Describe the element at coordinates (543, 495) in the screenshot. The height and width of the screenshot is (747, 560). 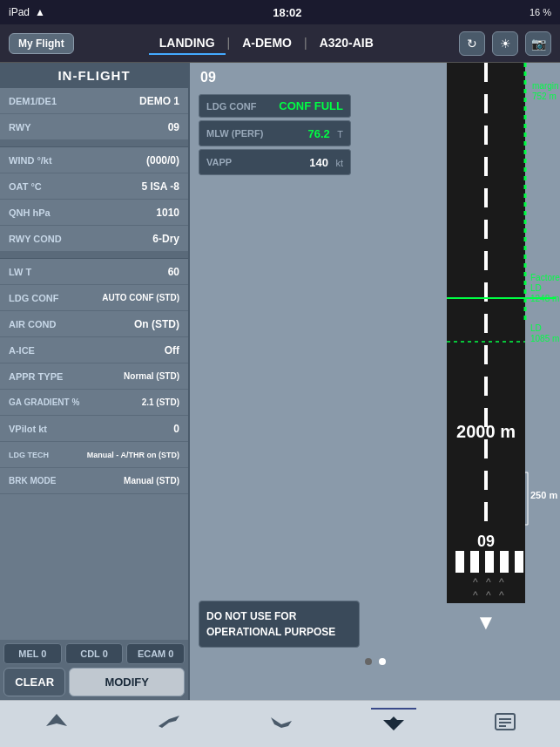
I see `svg-text: 250 m` at that location.